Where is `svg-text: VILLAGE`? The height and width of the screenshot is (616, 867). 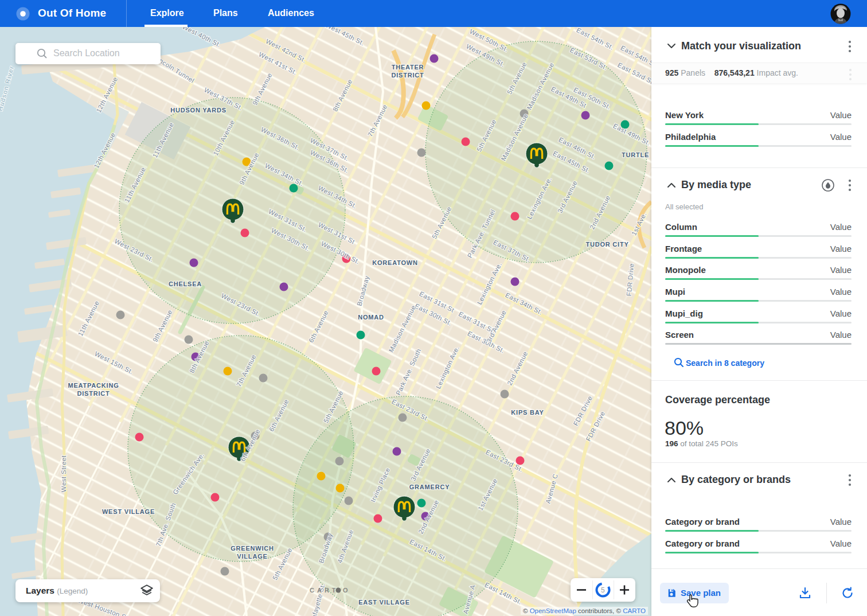 svg-text: VILLAGE is located at coordinates (252, 556).